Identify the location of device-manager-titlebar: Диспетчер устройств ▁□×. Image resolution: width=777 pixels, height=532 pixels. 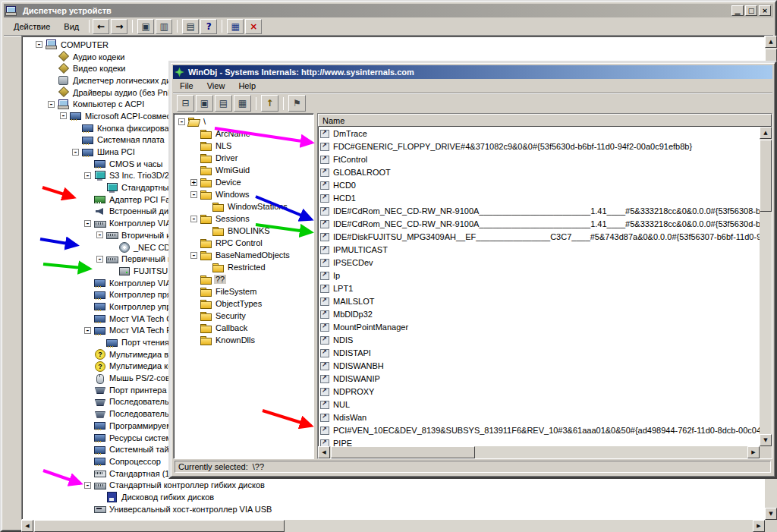
(388, 11).